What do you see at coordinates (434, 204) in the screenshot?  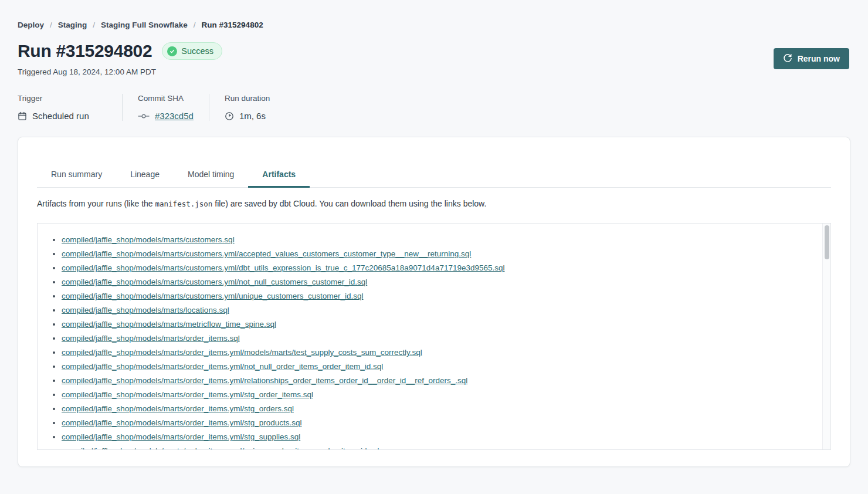 I see `artifacts-description: Artifacts from your runs (like the manif…` at bounding box center [434, 204].